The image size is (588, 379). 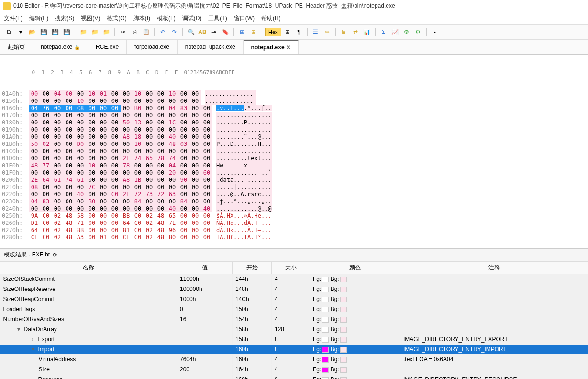 I want to click on hex-byte: 08, so click(x=34, y=188).